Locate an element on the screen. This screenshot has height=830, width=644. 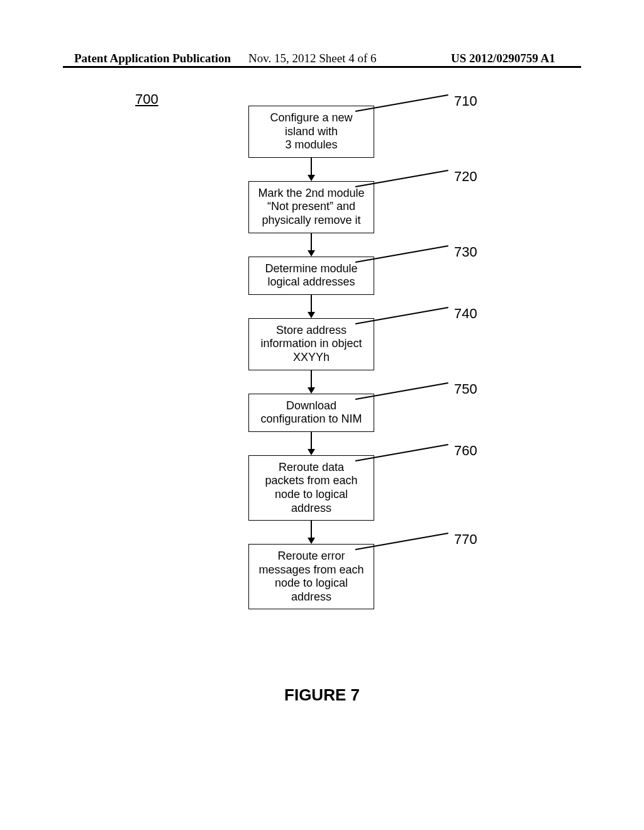
header-publication: Patent Application Publication is located at coordinates (152, 58).